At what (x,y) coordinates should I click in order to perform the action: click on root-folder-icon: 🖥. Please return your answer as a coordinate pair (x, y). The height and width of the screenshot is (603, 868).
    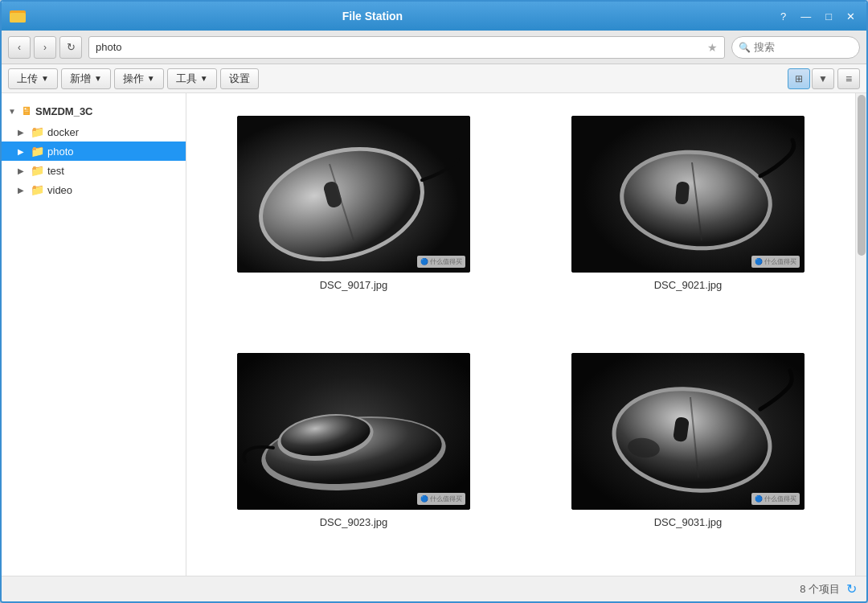
    Looking at the image, I should click on (27, 111).